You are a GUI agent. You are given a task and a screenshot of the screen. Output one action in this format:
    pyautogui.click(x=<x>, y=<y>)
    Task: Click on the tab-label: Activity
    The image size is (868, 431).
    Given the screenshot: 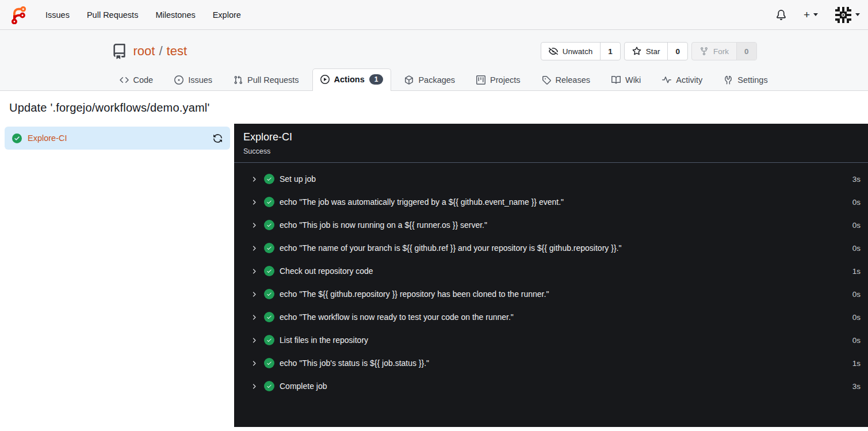 What is the action you would take?
    pyautogui.click(x=689, y=80)
    